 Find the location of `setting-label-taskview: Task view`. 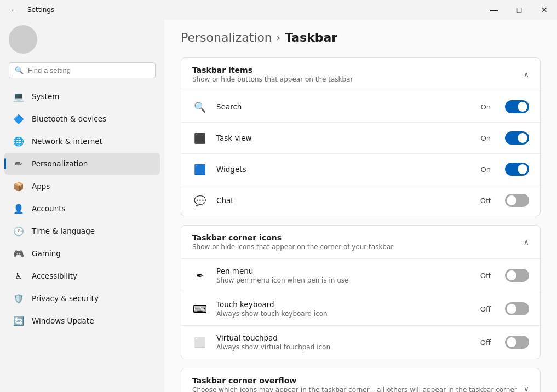

setting-label-taskview: Task view is located at coordinates (344, 138).